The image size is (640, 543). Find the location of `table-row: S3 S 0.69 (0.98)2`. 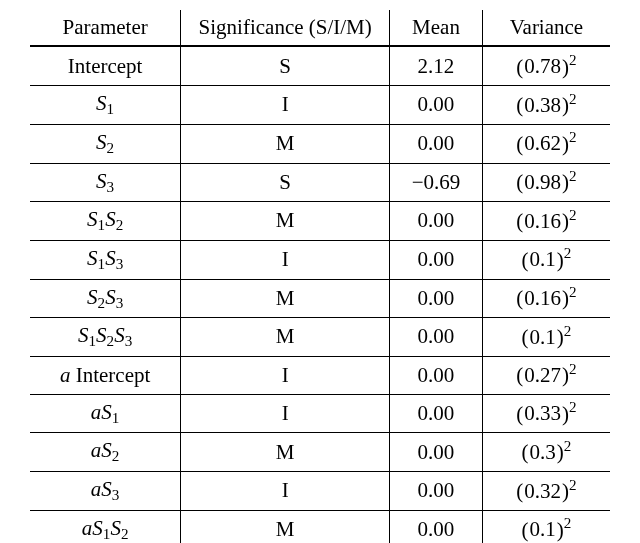

table-row: S3 S 0.69 (0.98)2 is located at coordinates (320, 182).